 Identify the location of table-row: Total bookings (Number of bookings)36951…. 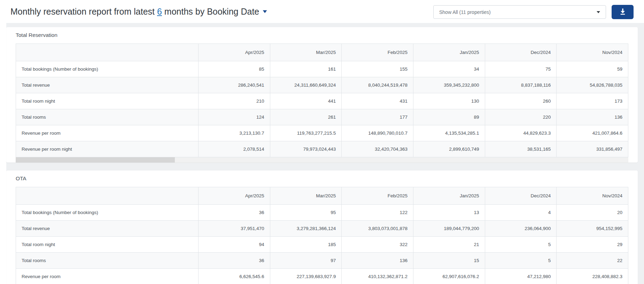
(322, 213).